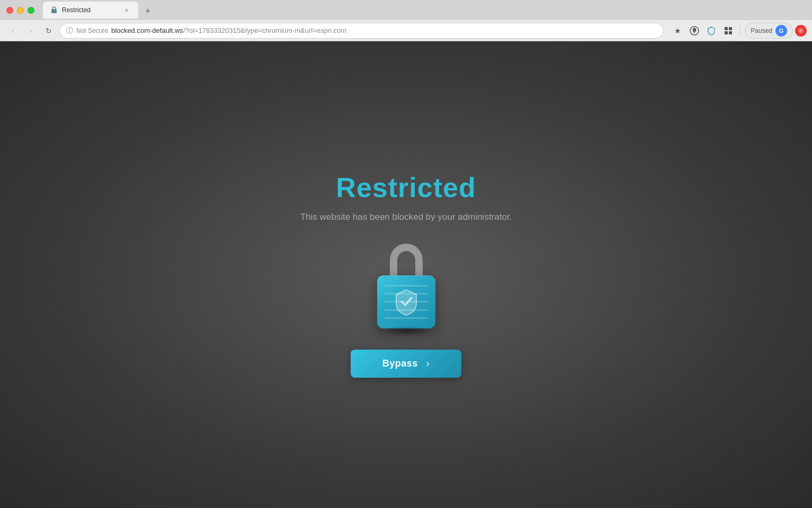 This screenshot has width=812, height=508. Describe the element at coordinates (54, 10) in the screenshot. I see `tab-favicon` at that location.